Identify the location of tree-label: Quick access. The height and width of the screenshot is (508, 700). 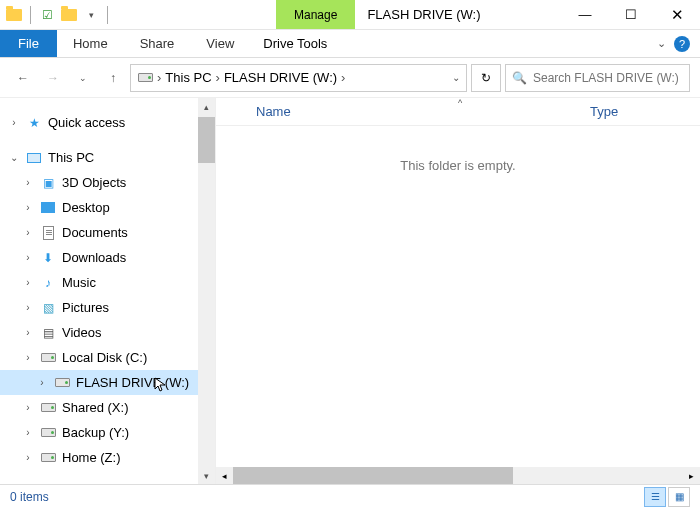
(86, 122).